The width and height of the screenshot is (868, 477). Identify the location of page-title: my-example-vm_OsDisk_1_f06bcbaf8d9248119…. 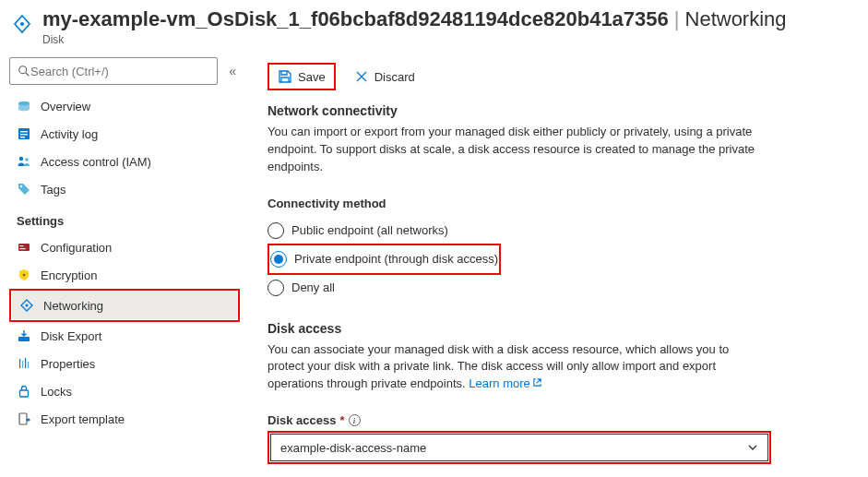
(450, 19).